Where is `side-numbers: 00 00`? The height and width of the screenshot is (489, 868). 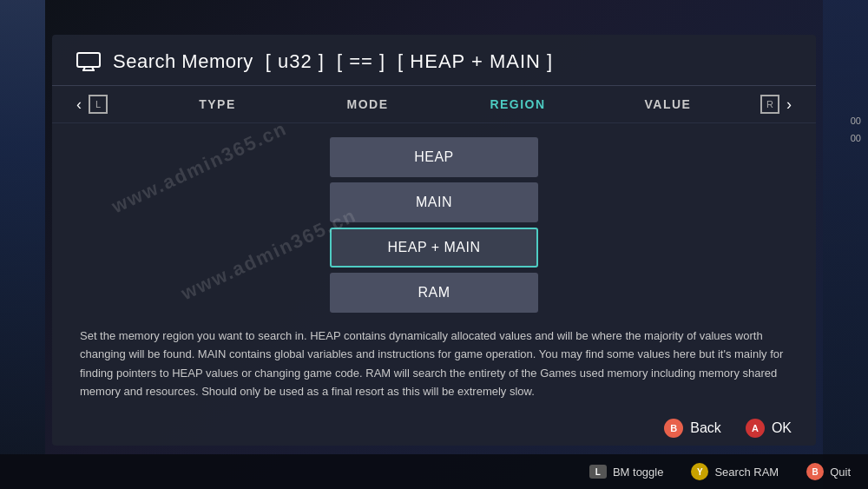 side-numbers: 00 00 is located at coordinates (856, 130).